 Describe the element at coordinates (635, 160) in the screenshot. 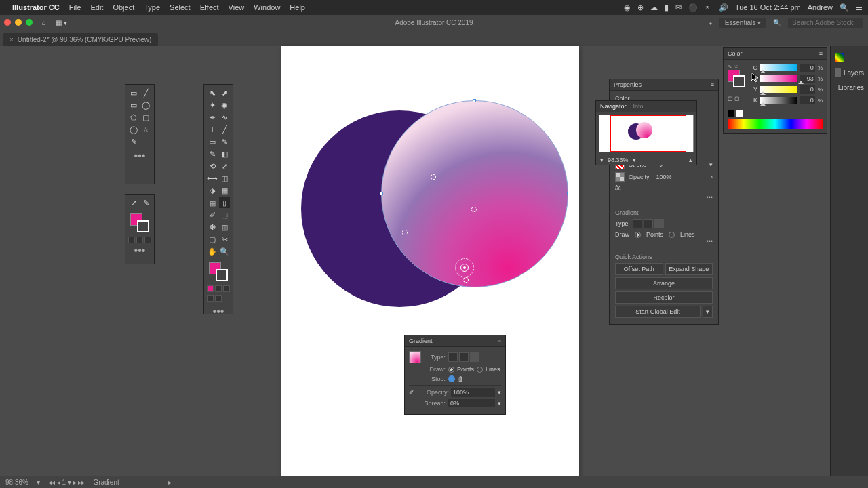

I see `zoom-dropdown-icon: ▾` at that location.